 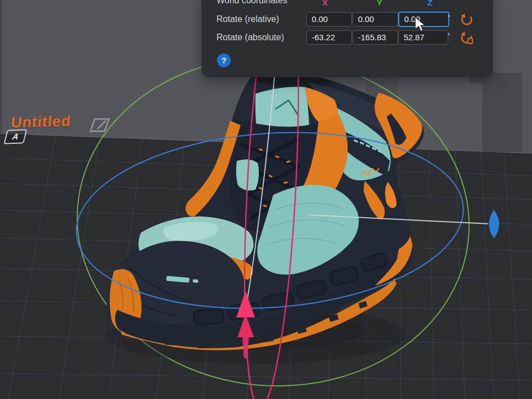 I want to click on rotate-panel: World coordinates X Y Z Rotate (relative…, so click(x=347, y=39).